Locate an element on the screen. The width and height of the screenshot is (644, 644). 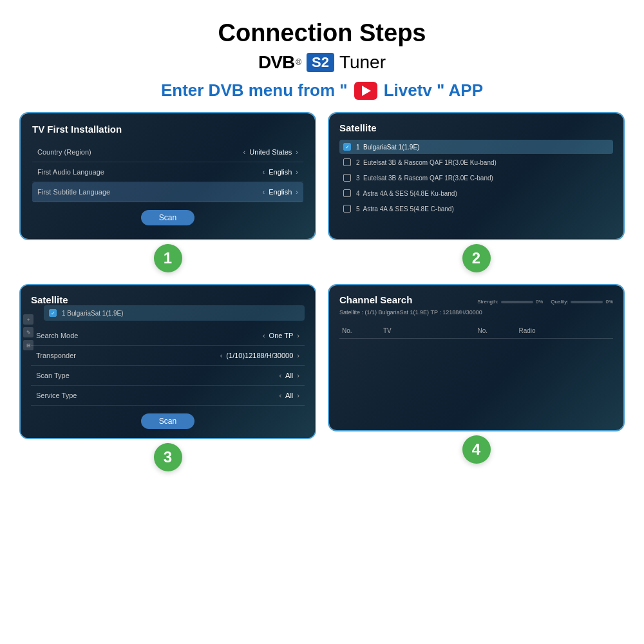
livetv-icon is located at coordinates (366, 91).